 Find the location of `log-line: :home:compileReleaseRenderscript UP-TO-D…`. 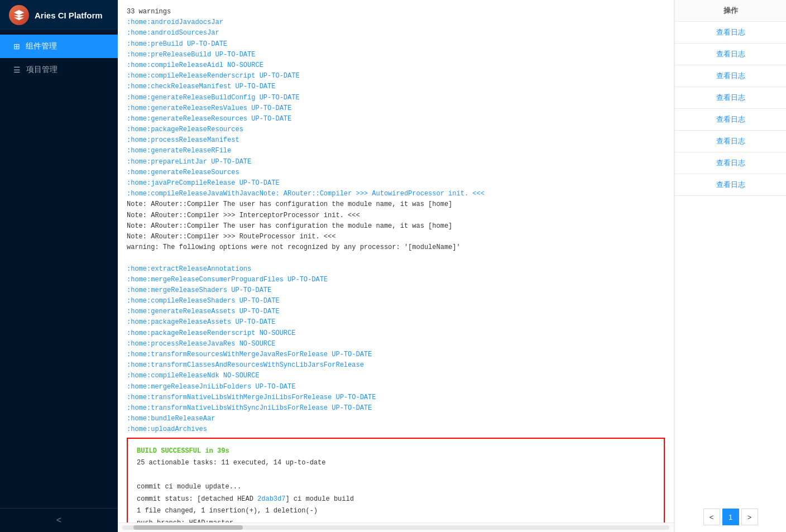

log-line: :home:compileReleaseRenderscript UP-TO-D… is located at coordinates (396, 76).